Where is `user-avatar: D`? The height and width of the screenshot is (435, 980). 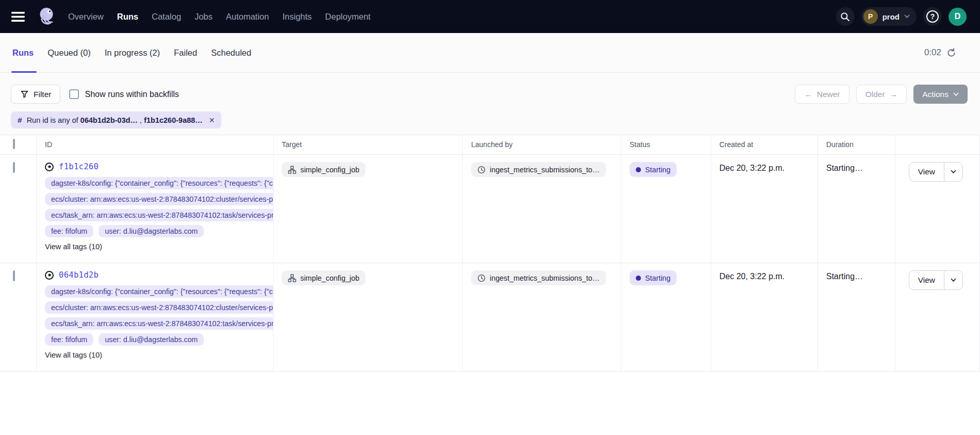
user-avatar: D is located at coordinates (958, 17).